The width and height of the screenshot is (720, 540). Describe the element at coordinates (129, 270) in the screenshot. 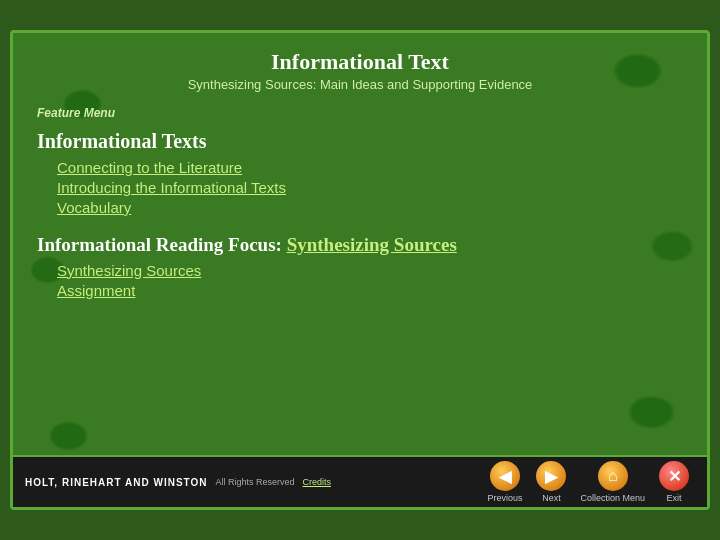

I see `link-synthesizing-sources: Synthesizing Sources` at that location.